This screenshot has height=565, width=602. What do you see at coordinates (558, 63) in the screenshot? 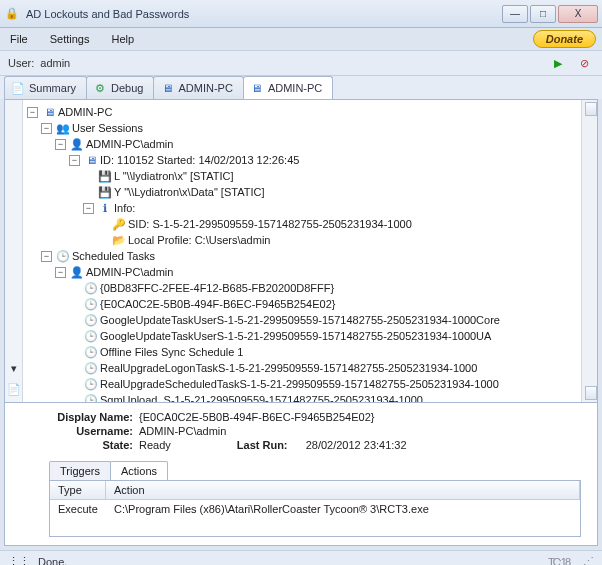
I see `play-button: ▶` at bounding box center [558, 63].